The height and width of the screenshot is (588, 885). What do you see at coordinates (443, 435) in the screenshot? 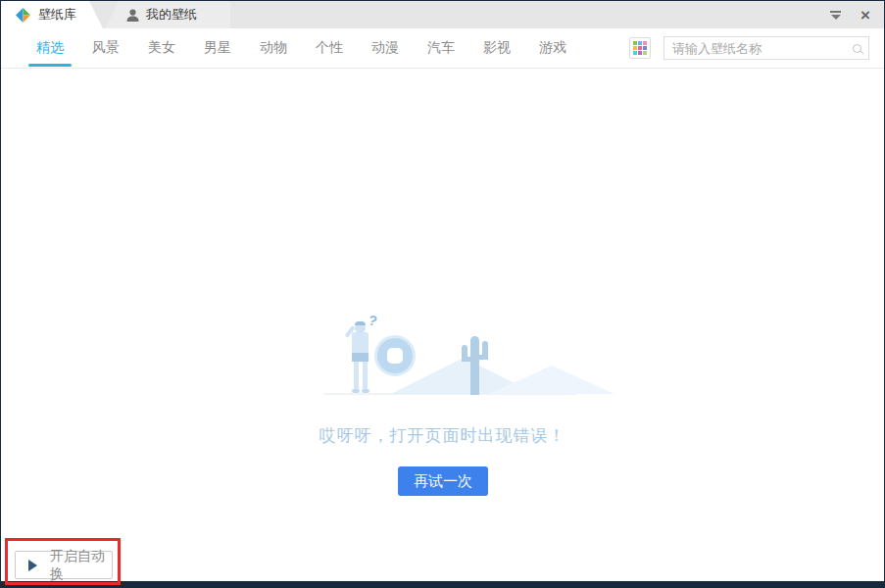
I see `error-message: 哎呀呀，打开页面时出现错误！` at bounding box center [443, 435].